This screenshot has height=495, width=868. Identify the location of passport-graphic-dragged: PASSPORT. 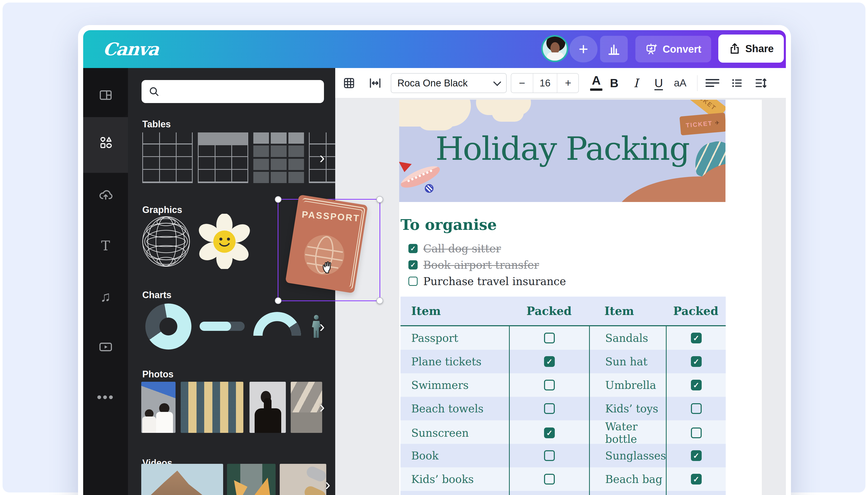
(327, 244).